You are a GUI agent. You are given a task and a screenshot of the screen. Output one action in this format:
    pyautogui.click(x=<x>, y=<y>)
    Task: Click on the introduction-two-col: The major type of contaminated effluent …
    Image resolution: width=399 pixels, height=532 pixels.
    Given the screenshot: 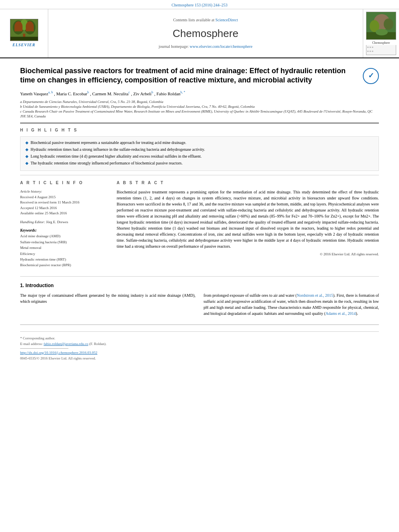 What is the action you would take?
    pyautogui.click(x=200, y=304)
    